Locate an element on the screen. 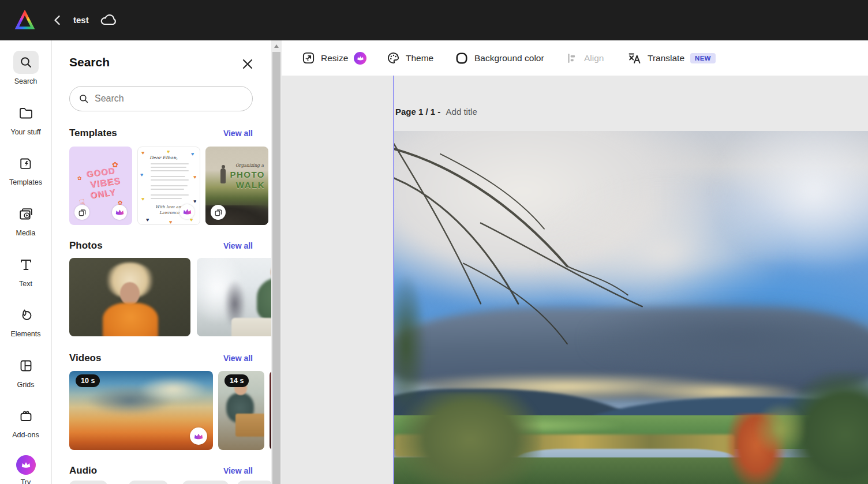 The image size is (868, 484). templates-section-header: Templates View all is located at coordinates (161, 133).